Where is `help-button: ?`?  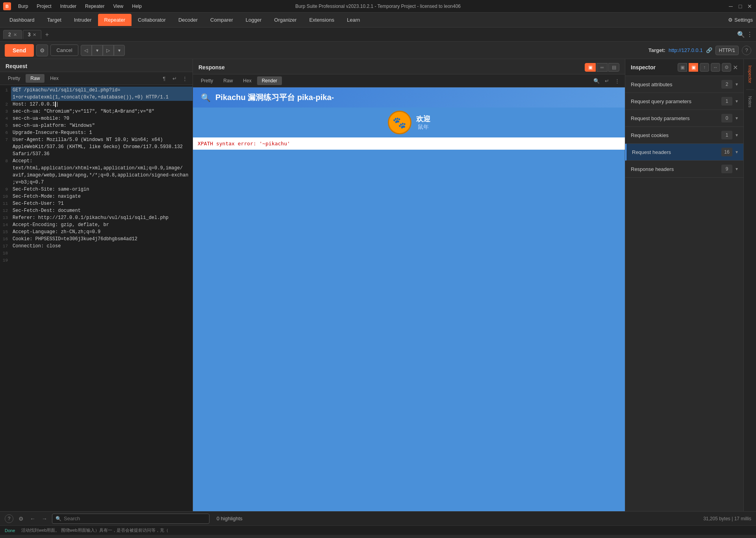 help-button: ? is located at coordinates (747, 50).